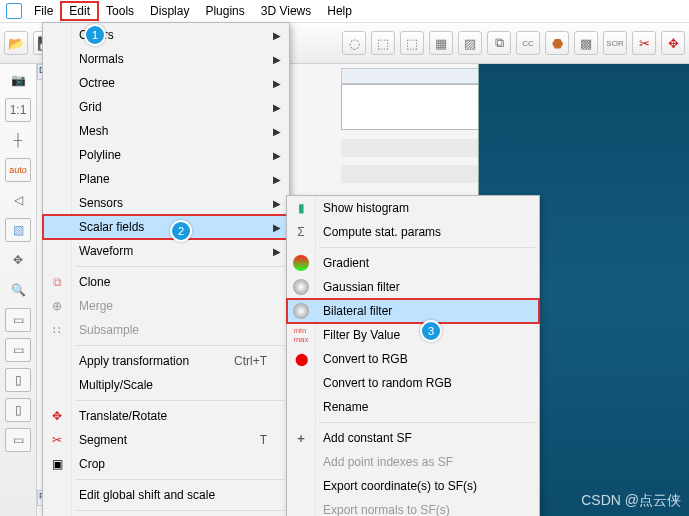  What do you see at coordinates (250, 361) in the screenshot?
I see `accelerator: Ctrl+T` at bounding box center [250, 361].